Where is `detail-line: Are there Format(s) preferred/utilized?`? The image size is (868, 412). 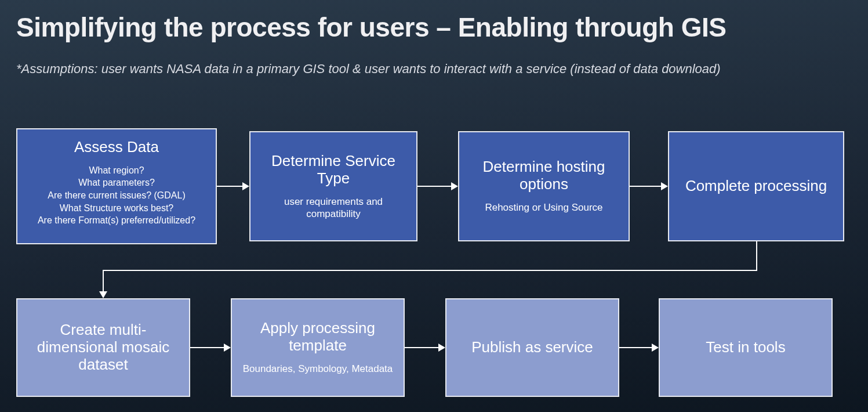
detail-line: Are there Format(s) preferred/utilized? is located at coordinates (117, 221).